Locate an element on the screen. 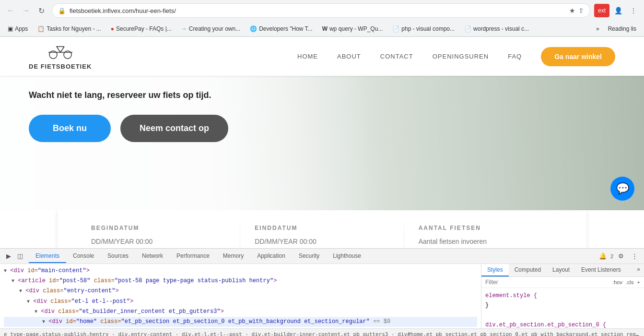 This screenshot has width=644, height=336. bookmark-apps: ▣ Apps is located at coordinates (18, 29).